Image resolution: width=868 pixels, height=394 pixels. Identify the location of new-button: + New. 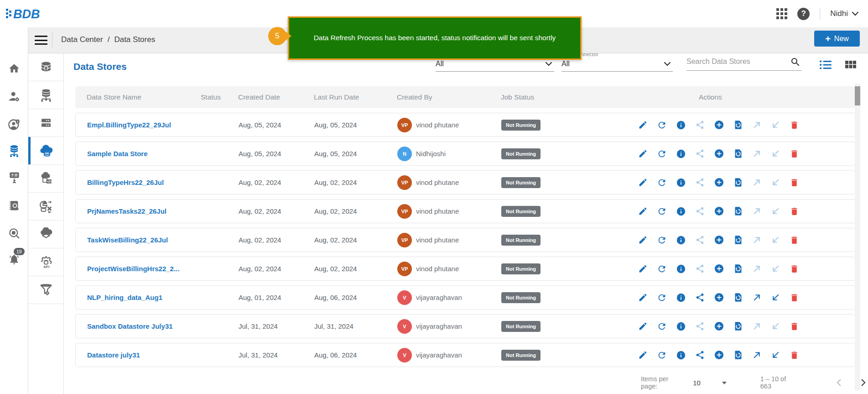
(837, 38).